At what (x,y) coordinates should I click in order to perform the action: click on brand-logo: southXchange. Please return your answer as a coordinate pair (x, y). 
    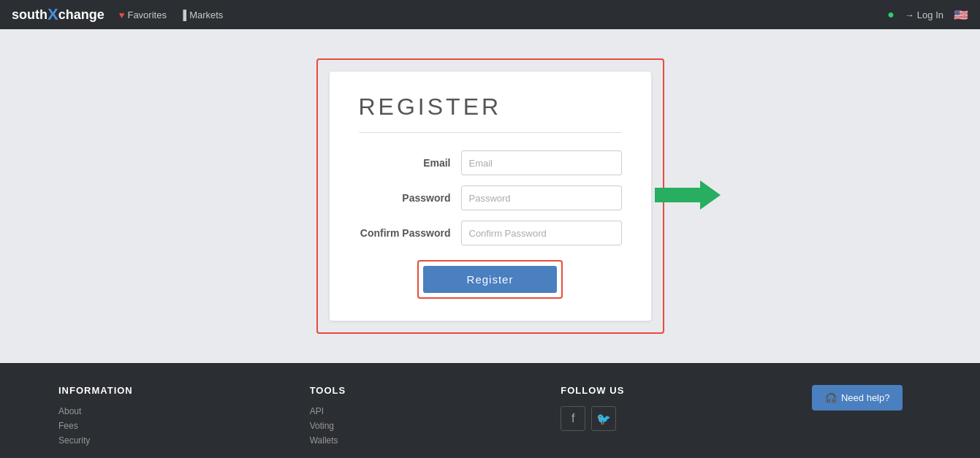
    Looking at the image, I should click on (58, 15).